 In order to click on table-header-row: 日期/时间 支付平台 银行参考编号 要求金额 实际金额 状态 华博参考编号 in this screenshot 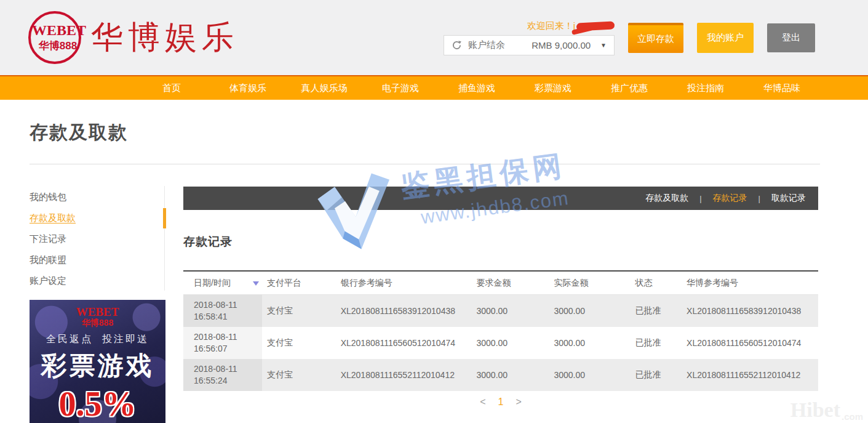, I will do `click(501, 283)`.